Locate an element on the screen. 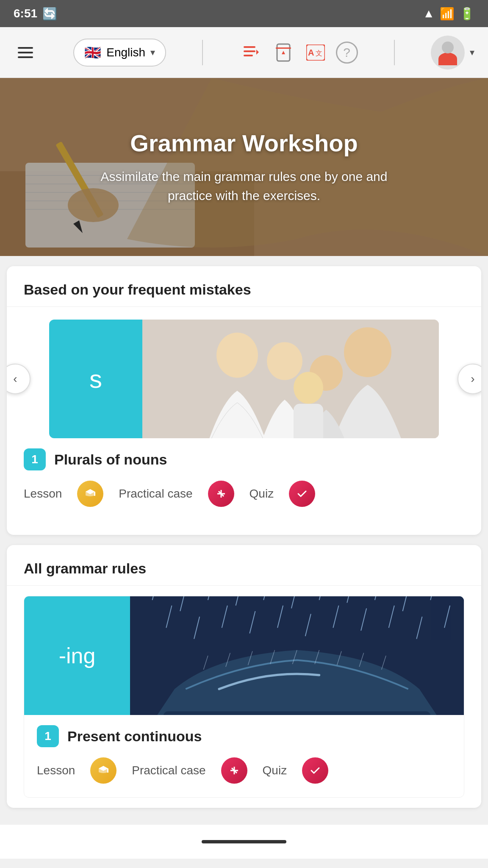 Image resolution: width=488 pixels, height=868 pixels. playlist-button is located at coordinates (251, 53).